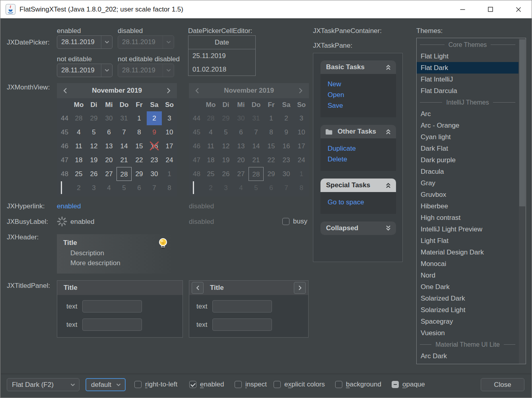 This screenshot has height=398, width=532. I want to click on theme-item: Arc Dark, so click(468, 356).